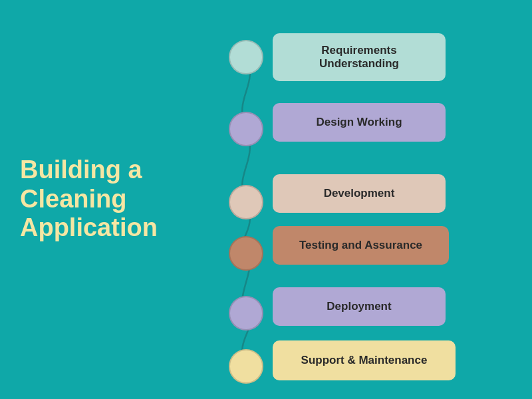 This screenshot has width=532, height=399. Describe the element at coordinates (81, 170) in the screenshot. I see `title-line1: Building a` at that location.